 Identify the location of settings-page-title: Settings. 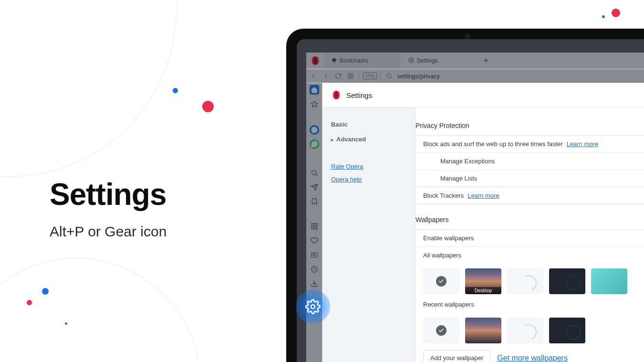
(359, 96).